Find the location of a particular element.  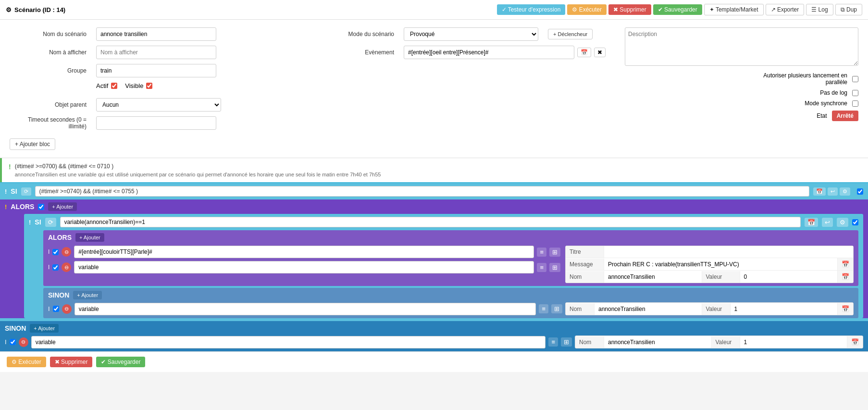

template-button: ✦ Template/Market is located at coordinates (734, 10).